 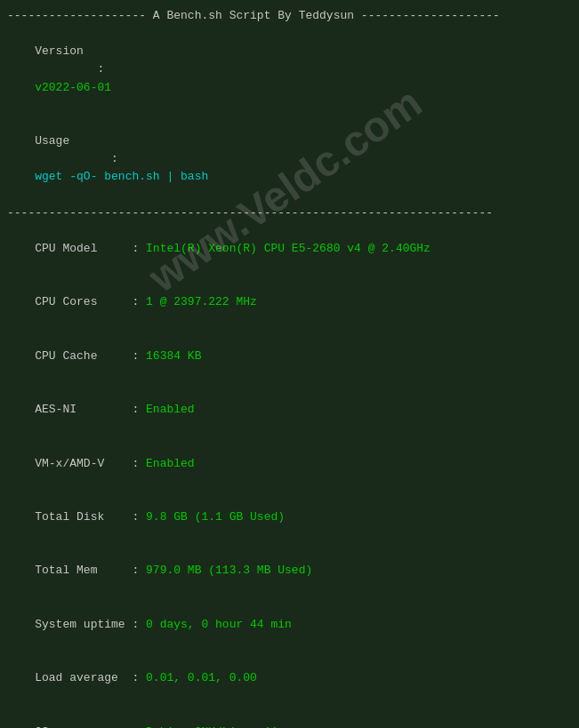 I want to click on version-value: v2022-06-01, so click(x=73, y=87).